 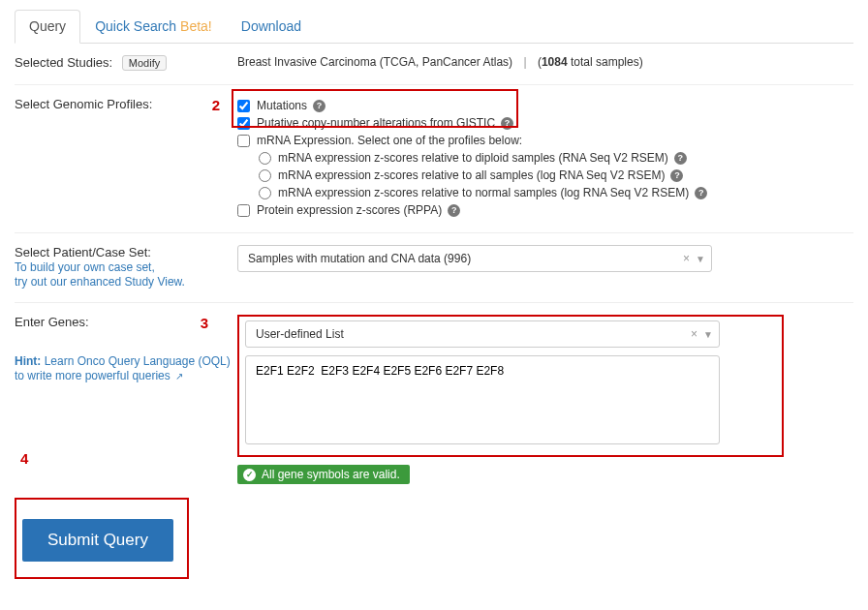 What do you see at coordinates (138, 361) in the screenshot?
I see `oql-link: Learn Onco Query Language (OQL)` at bounding box center [138, 361].